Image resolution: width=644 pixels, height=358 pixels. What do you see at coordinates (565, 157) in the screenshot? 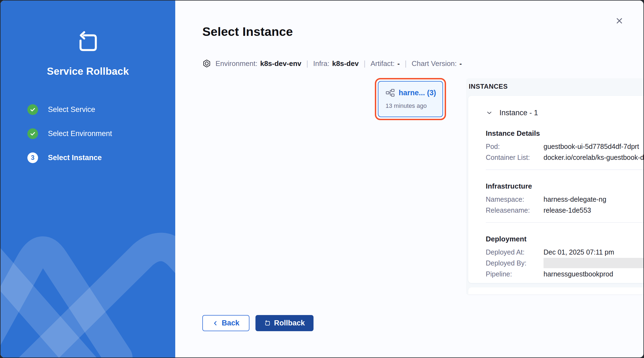
I see `detail-row-container-list: Container List: docker.io/corelab/ks-gue…` at bounding box center [565, 157].